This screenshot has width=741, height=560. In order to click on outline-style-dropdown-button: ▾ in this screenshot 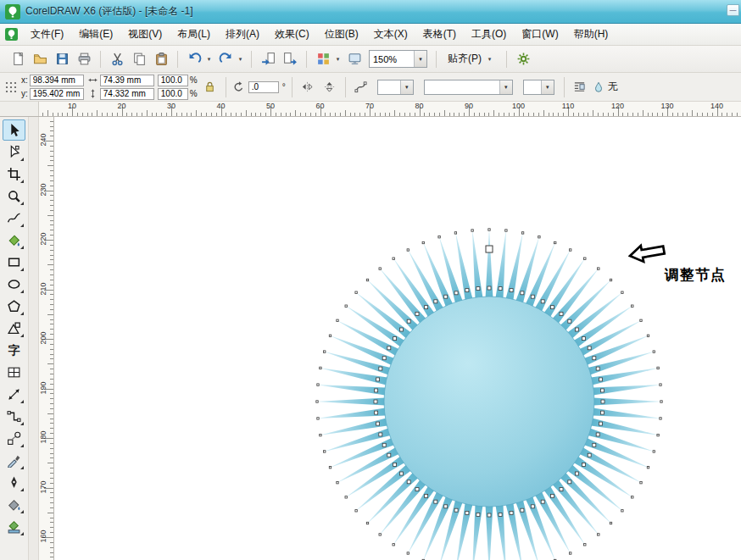, I will do `click(407, 87)`.